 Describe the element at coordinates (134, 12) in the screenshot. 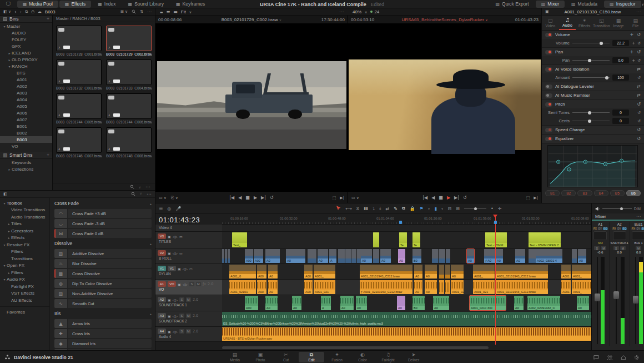

I see `search-icon` at that location.